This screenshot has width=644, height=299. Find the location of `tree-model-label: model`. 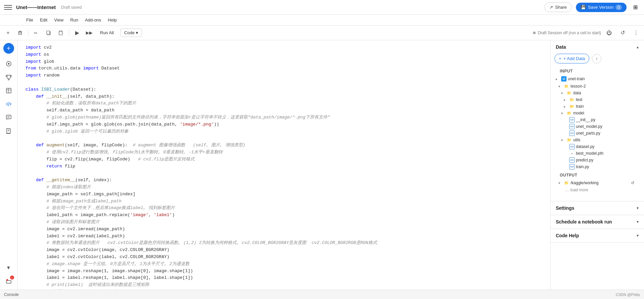

tree-model-label: model is located at coordinates (579, 113).